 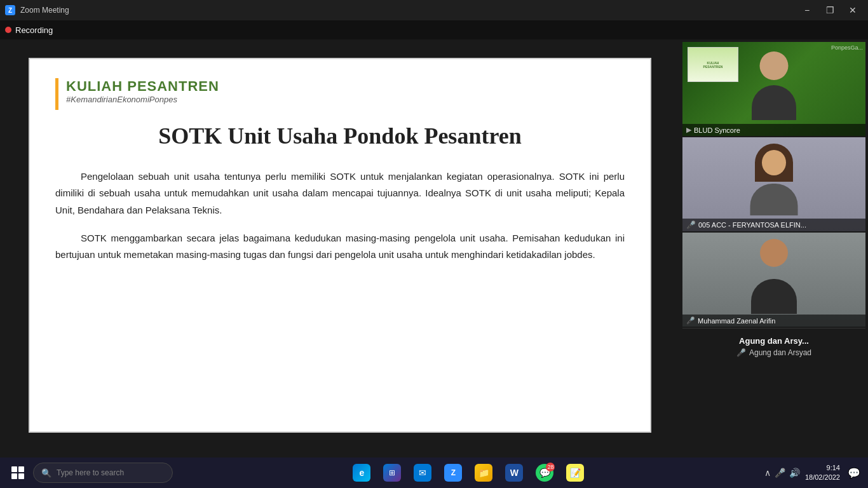 What do you see at coordinates (18, 473) in the screenshot?
I see `start-button` at bounding box center [18, 473].